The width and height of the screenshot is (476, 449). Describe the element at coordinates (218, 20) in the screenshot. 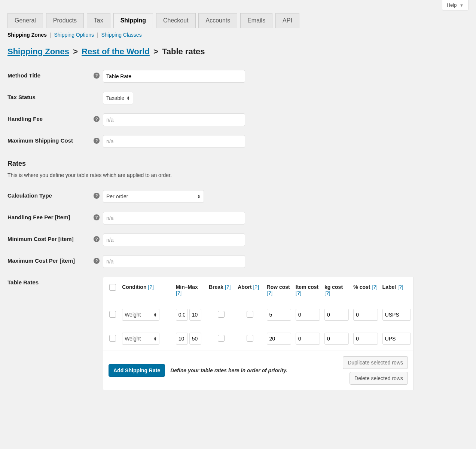

I see `tab-accounts: Accounts` at that location.